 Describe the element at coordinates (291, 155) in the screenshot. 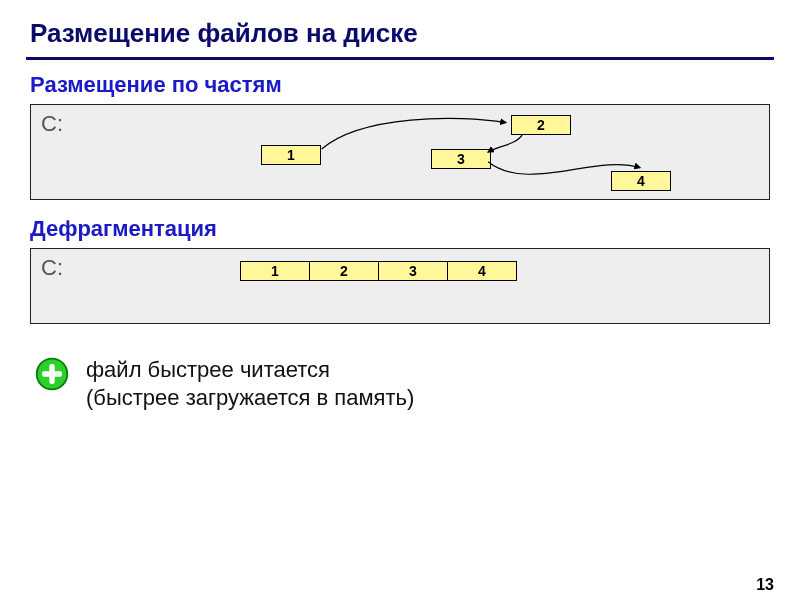

I see `block-1: 1` at that location.